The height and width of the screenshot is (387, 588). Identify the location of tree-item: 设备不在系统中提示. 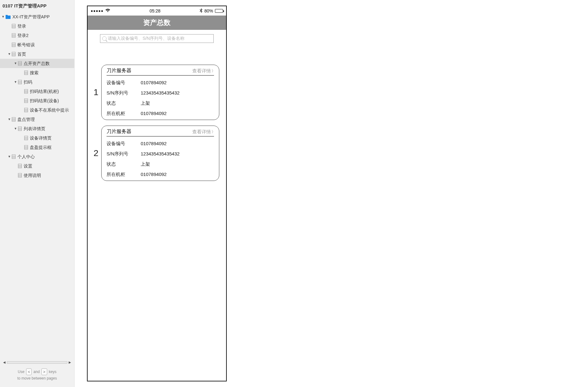
(37, 110).